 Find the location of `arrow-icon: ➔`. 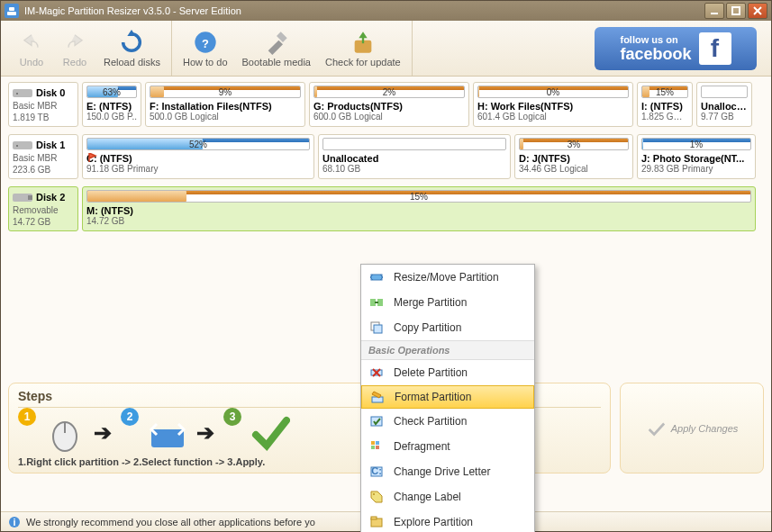

arrow-icon: ➔ is located at coordinates (205, 433).